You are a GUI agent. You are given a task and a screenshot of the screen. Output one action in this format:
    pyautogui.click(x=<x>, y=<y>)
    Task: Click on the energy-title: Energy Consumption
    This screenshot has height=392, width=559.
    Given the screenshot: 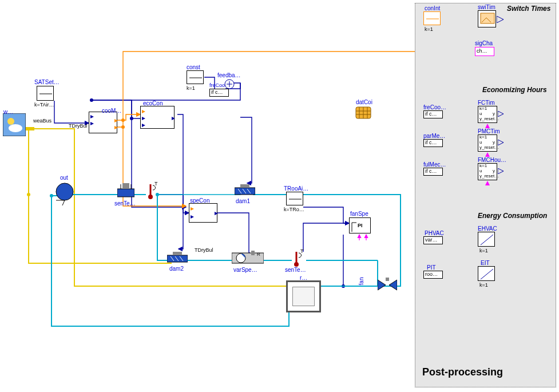 What is the action you would take?
    pyautogui.click(x=513, y=216)
    